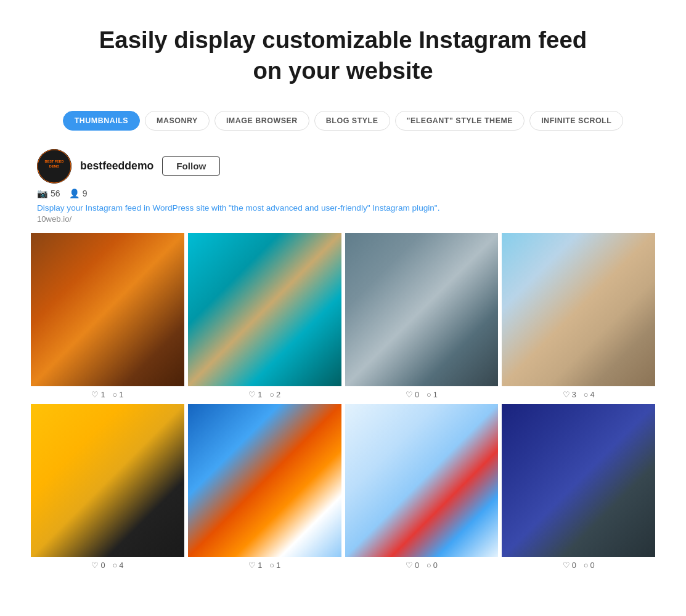  What do you see at coordinates (578, 565) in the screenshot?
I see `image-stats-2-4: ♡0 ○0` at bounding box center [578, 565].